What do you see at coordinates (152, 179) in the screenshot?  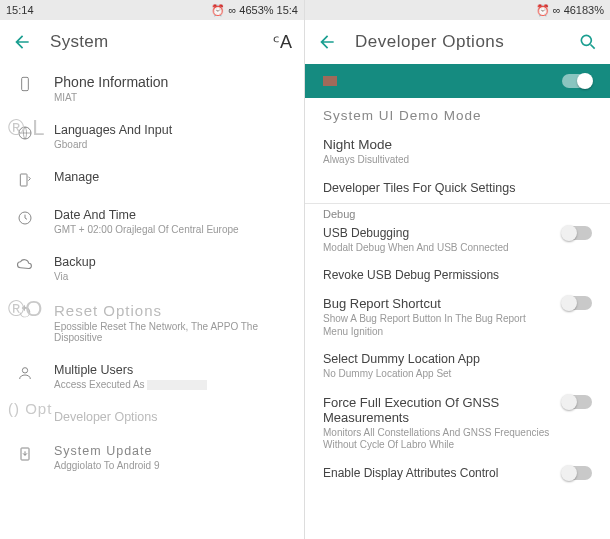 I see `manage-row: Manage` at bounding box center [152, 179].